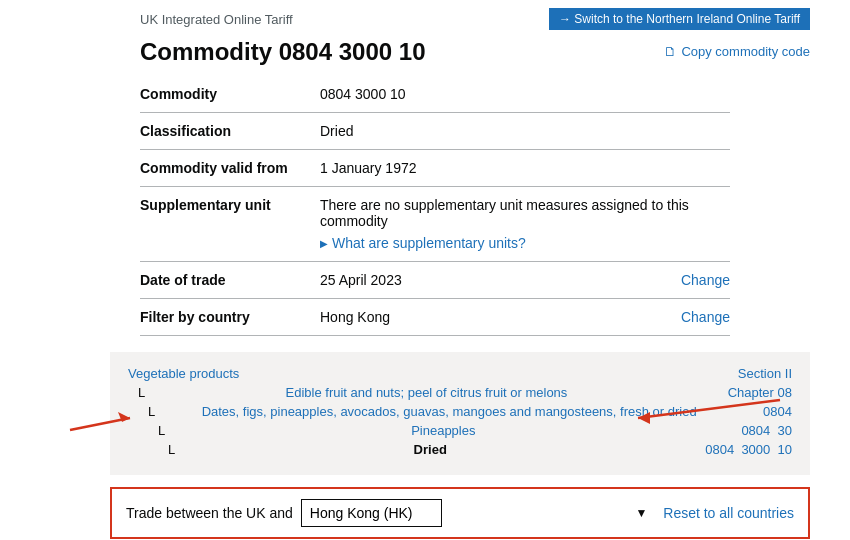 This screenshot has width=850, height=540. Describe the element at coordinates (184, 374) in the screenshot. I see `bc-vegetable-link: Vegetable products` at that location.